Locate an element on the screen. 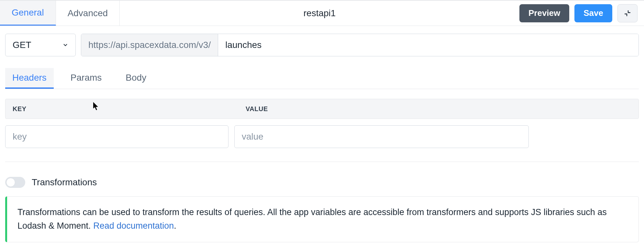 Image resolution: width=644 pixels, height=252 pixels. save-button: Save is located at coordinates (594, 13).